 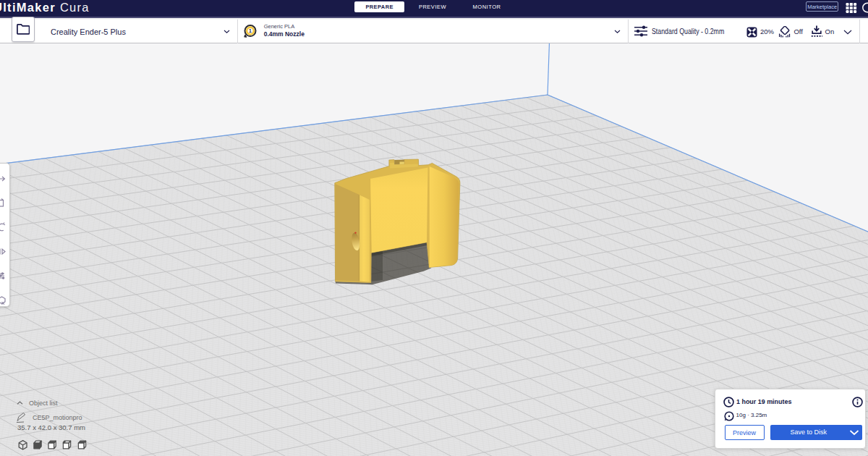 I want to click on svg-text: 1, so click(x=250, y=30).